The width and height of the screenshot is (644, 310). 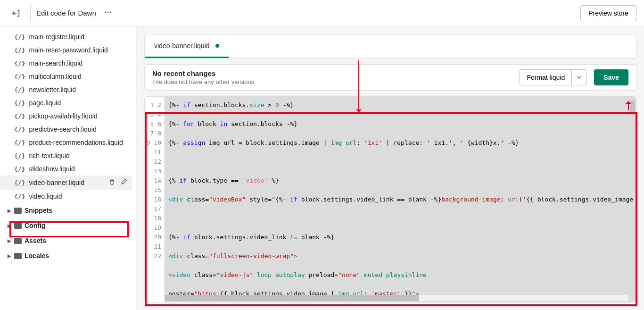 I want to click on file-item: {/}video-banner.liquid, so click(x=66, y=183).